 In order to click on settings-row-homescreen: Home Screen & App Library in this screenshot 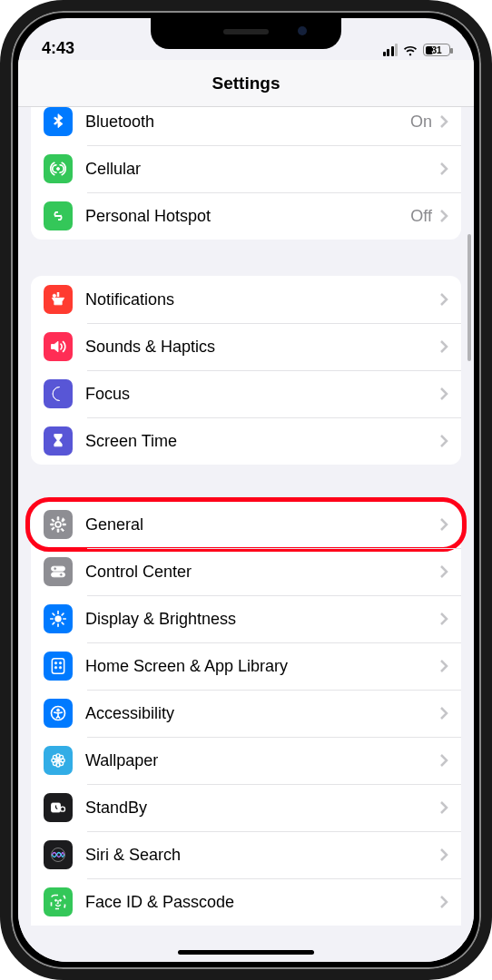, I will do `click(246, 666)`.